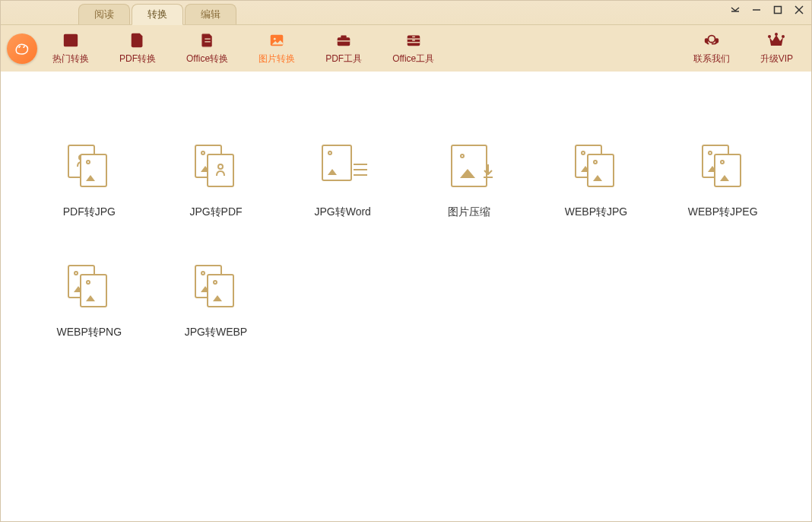 The height and width of the screenshot is (522, 812). What do you see at coordinates (216, 212) in the screenshot?
I see `tool-label: JPG转PDF` at bounding box center [216, 212].